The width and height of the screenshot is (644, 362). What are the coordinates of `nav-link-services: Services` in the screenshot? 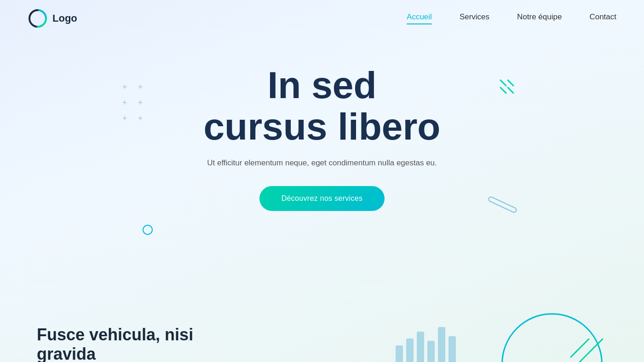 It's located at (475, 17).